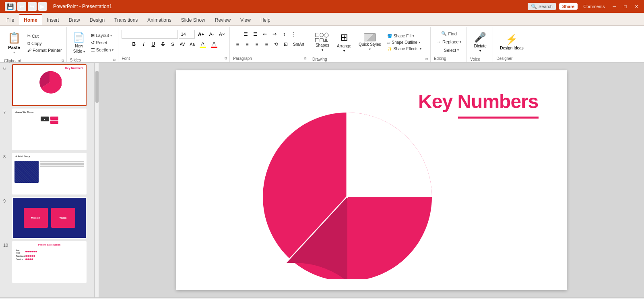  I want to click on font-name-input, so click(150, 34).